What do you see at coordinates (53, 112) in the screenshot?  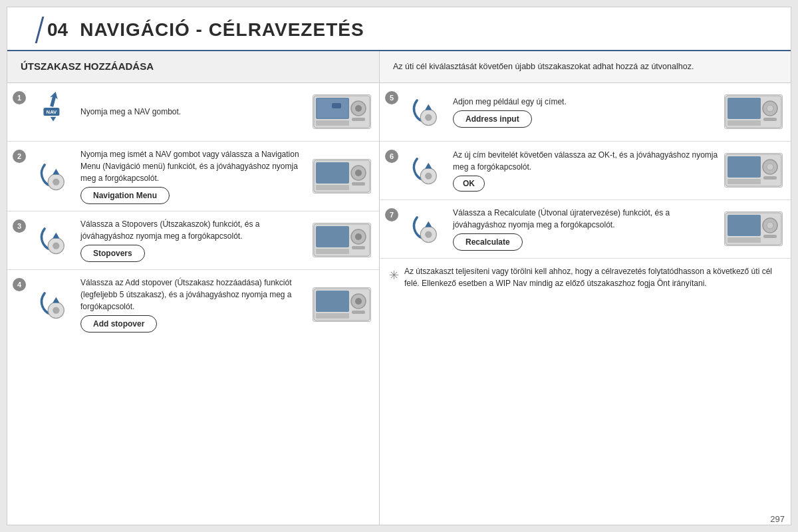 I see `step-icon-1: NAV` at bounding box center [53, 112].